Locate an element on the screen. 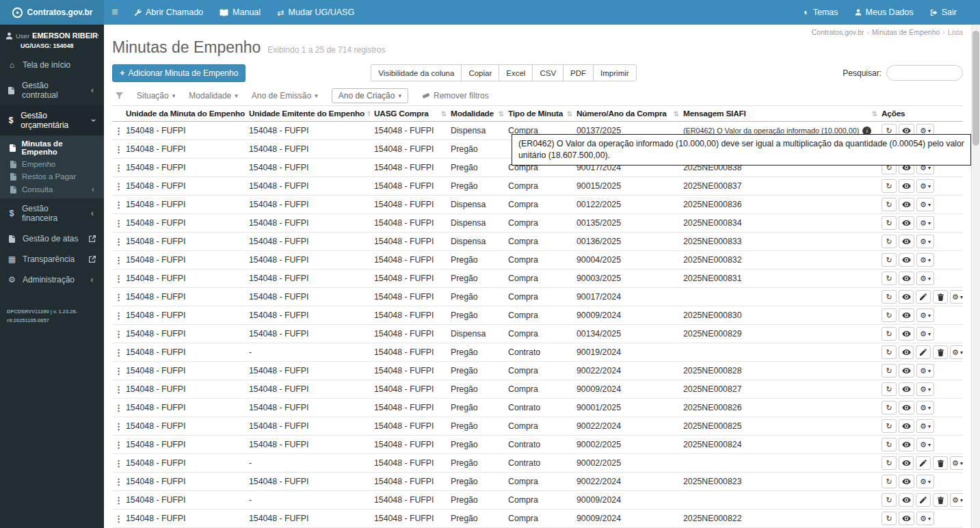 Image resolution: width=980 pixels, height=528 pixels. export-copiar-button: Copiar is located at coordinates (480, 72).